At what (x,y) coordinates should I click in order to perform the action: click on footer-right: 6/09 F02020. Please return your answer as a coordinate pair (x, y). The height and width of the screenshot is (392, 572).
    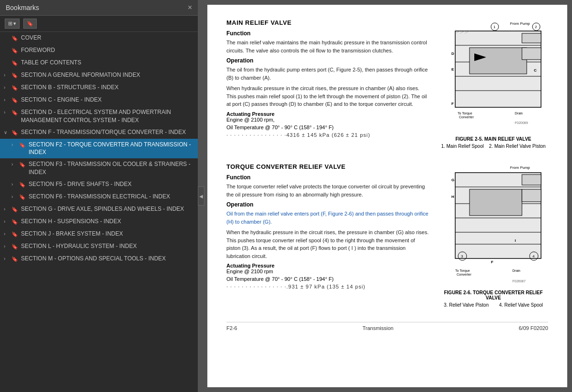
    Looking at the image, I should click on (533, 328).